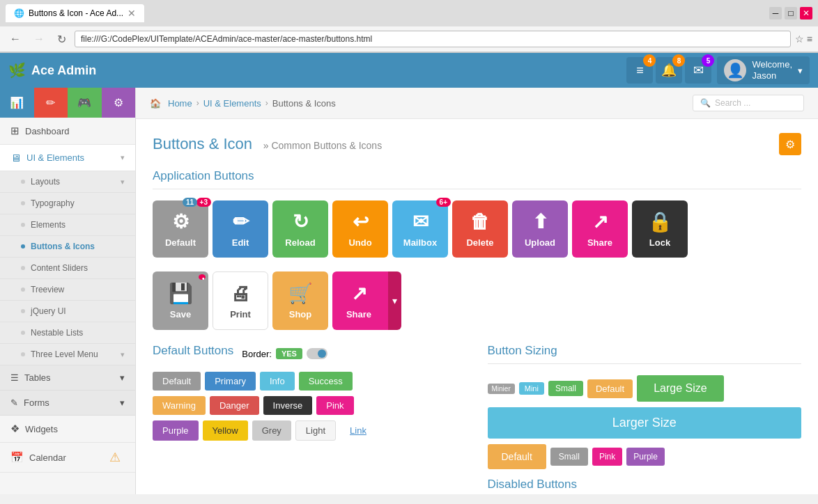 The image size is (818, 504). What do you see at coordinates (230, 381) in the screenshot?
I see `btn-primary: Primary` at bounding box center [230, 381].